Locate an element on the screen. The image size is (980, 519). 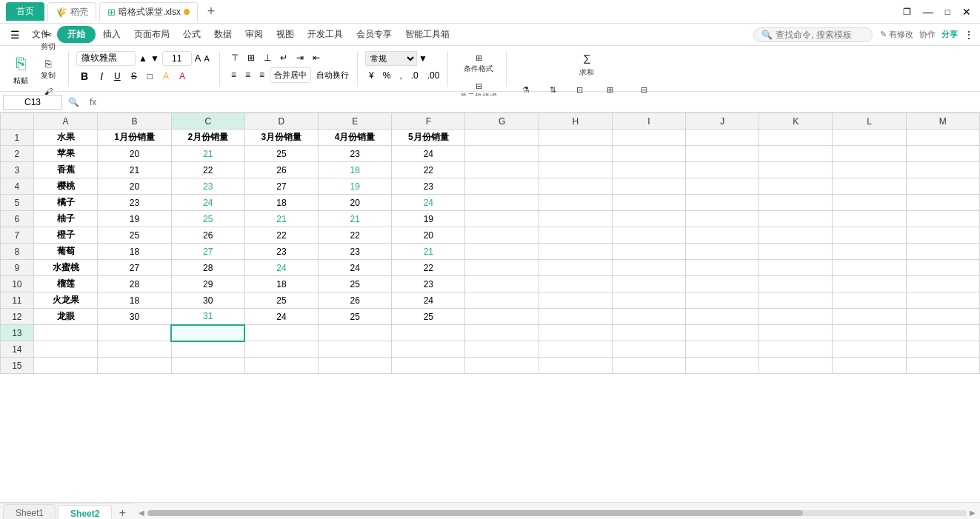
cell-H7 is located at coordinates (575, 235).